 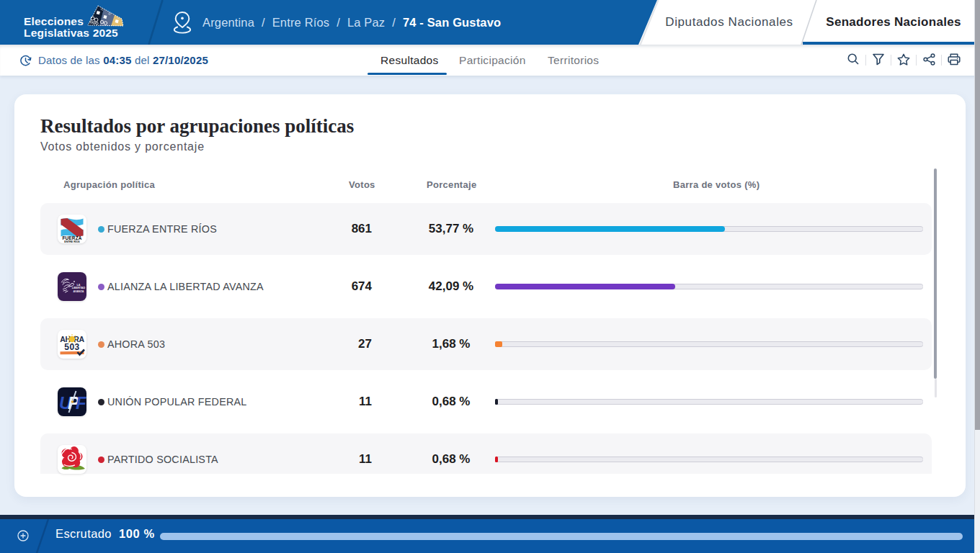 I want to click on svg-text: AVANZA, so click(x=79, y=292).